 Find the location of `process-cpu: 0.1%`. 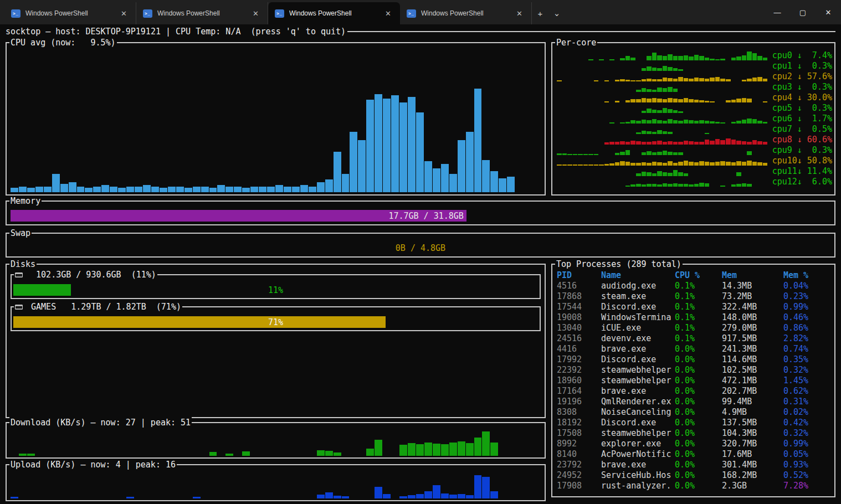

process-cpu: 0.1% is located at coordinates (698, 307).